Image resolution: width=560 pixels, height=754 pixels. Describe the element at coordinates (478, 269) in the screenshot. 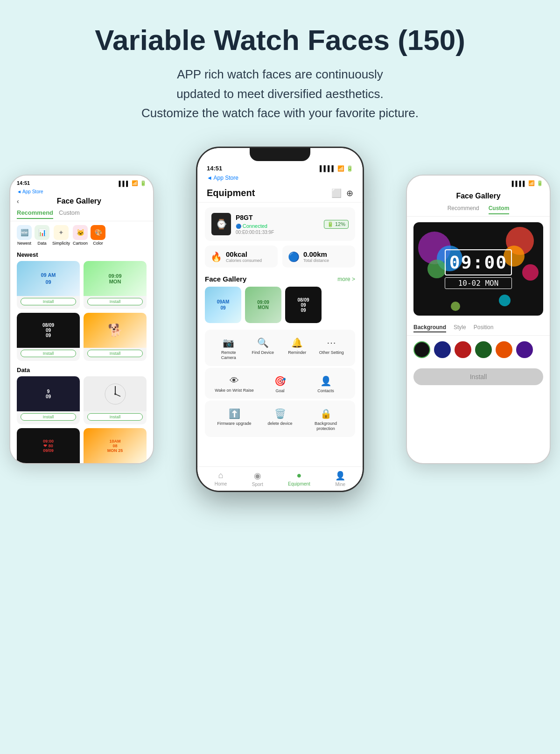

I see `watch-digital-display: 09:00 10-02 MON` at that location.